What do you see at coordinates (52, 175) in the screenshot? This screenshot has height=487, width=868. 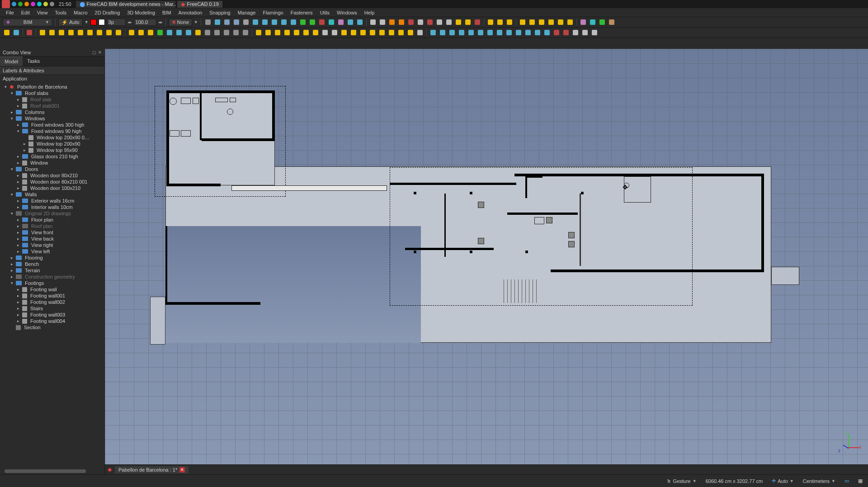 I see `tree-row: ▸Wooden door 80x210` at bounding box center [52, 175].